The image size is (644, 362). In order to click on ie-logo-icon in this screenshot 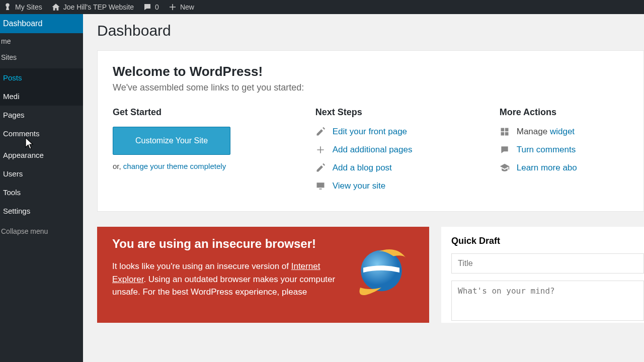, I will do `click(381, 269)`.